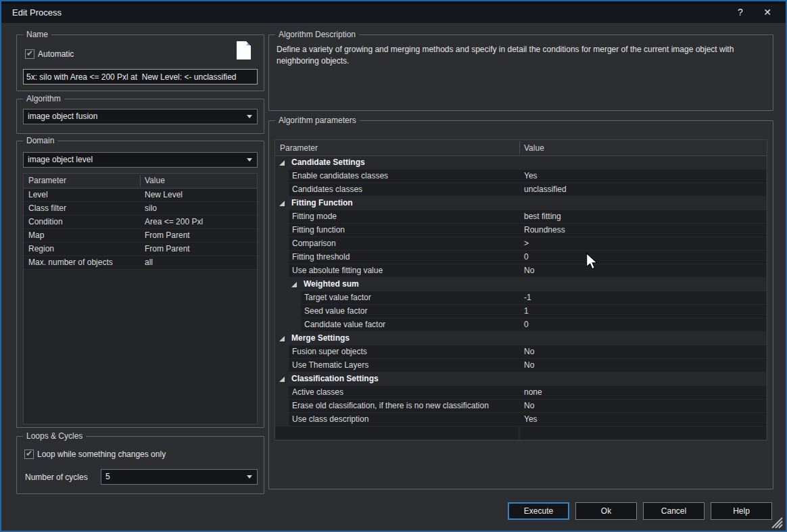  What do you see at coordinates (527, 297) in the screenshot?
I see `parameter-value: -1` at bounding box center [527, 297].